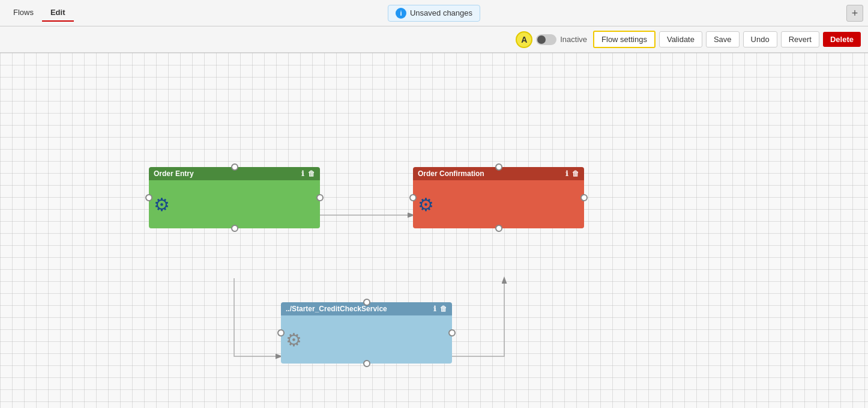 This screenshot has width=868, height=408. Describe the element at coordinates (336, 309) in the screenshot. I see `credit-check-title: ../Starter_CreditCheckService` at that location.